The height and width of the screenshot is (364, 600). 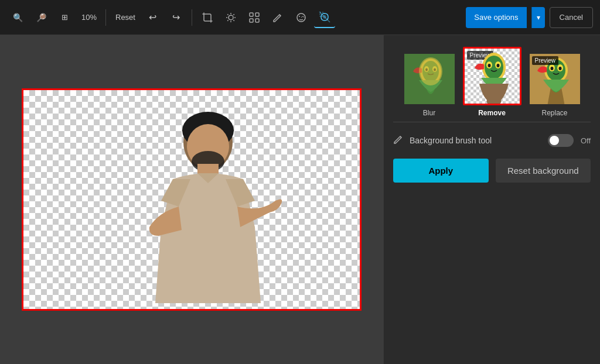 I want to click on person-image, so click(x=208, y=210).